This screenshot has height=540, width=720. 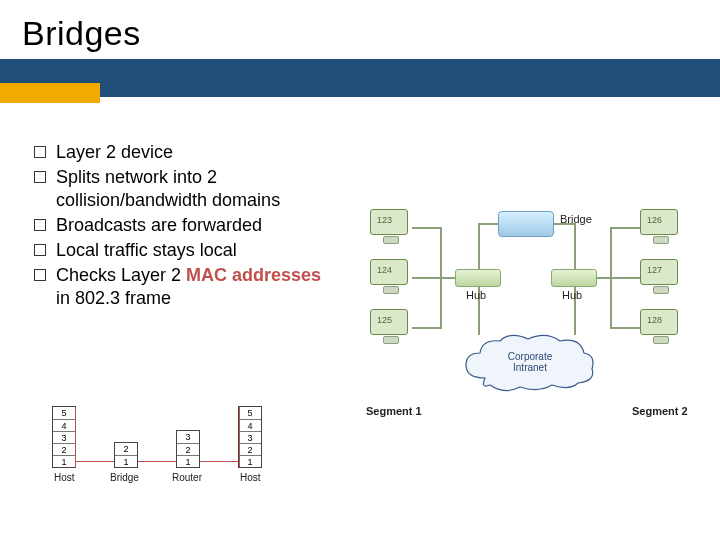 What do you see at coordinates (391, 328) in the screenshot?
I see `pc-125: 125` at bounding box center [391, 328].